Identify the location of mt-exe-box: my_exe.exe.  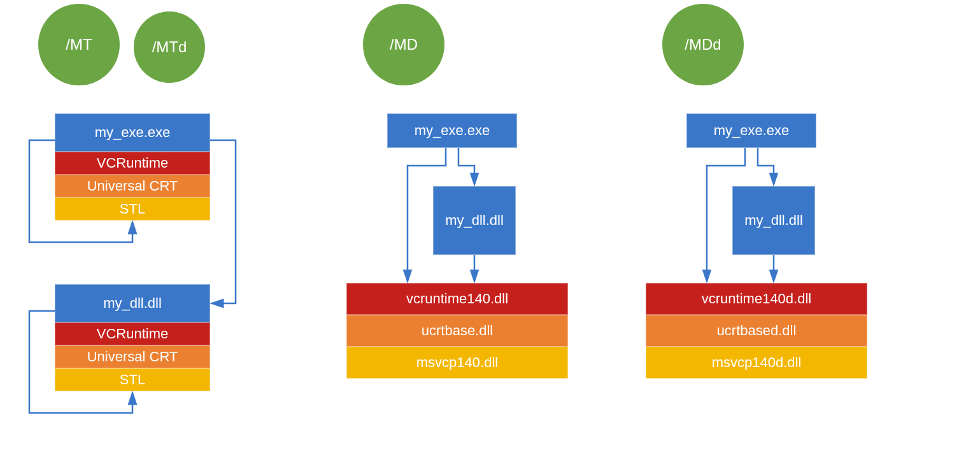
(132, 133).